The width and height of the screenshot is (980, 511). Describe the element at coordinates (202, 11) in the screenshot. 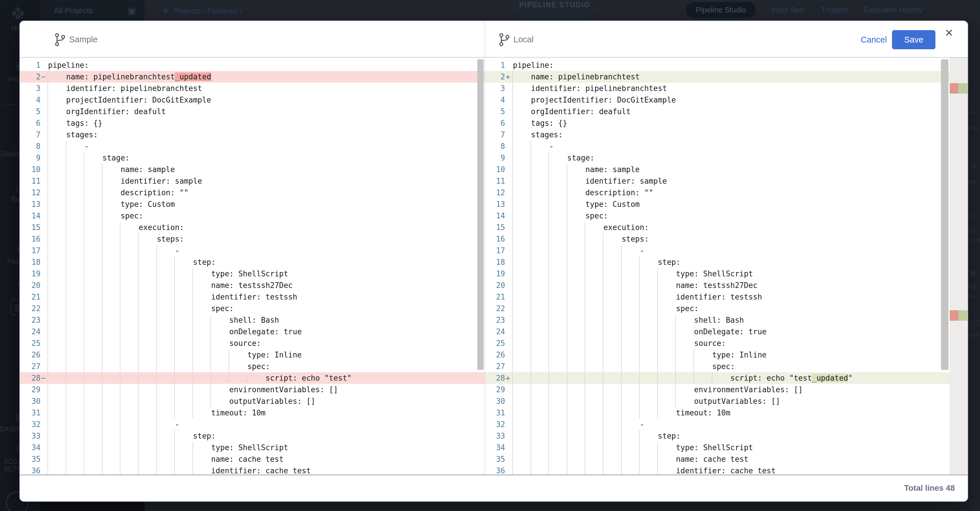

I see `breadcrumb: ❖Projects › Pipelines ›` at that location.